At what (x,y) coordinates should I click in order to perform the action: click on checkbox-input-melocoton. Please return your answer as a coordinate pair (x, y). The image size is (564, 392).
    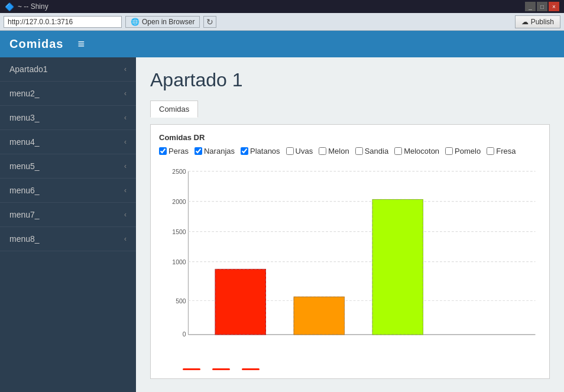
    Looking at the image, I should click on (398, 151).